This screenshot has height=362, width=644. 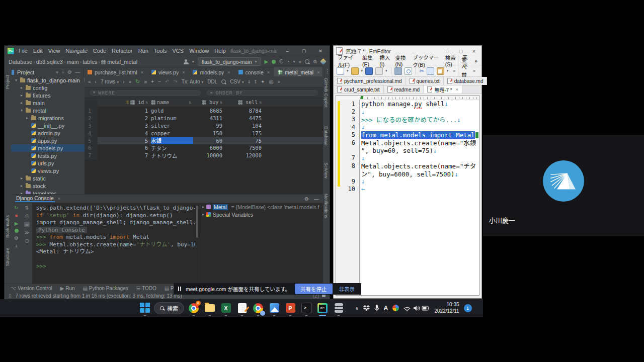 I want to click on menu-navigate: Navigate, so click(x=76, y=51).